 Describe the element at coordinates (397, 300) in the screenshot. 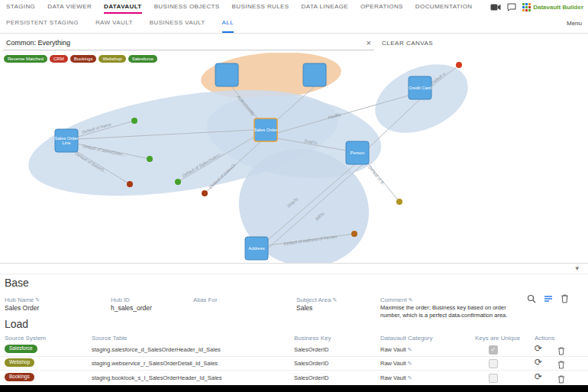

I see `comment-label: Comment✎` at that location.